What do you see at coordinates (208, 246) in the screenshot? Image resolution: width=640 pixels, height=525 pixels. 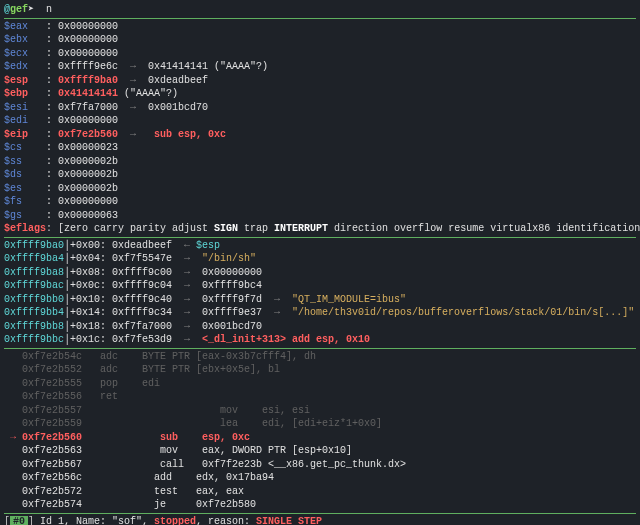 I see `stack-tag: $esp` at bounding box center [208, 246].